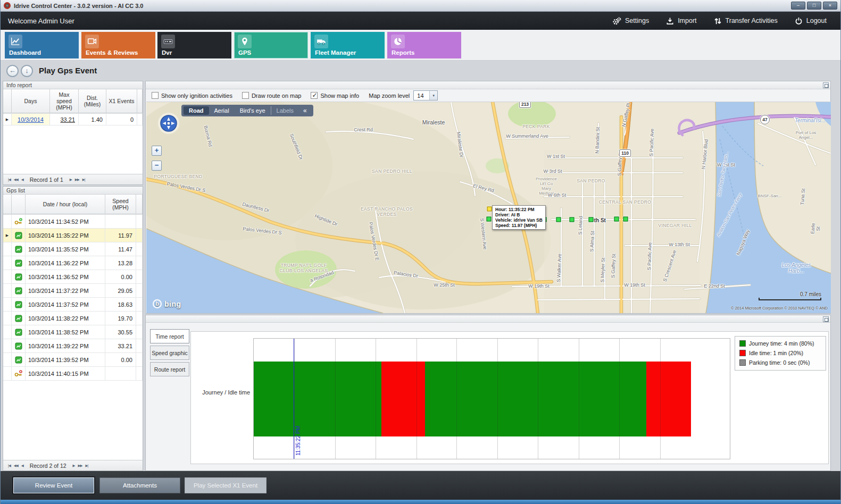  What do you see at coordinates (285, 111) in the screenshot?
I see `map-view-tab-labels: Labels` at bounding box center [285, 111].